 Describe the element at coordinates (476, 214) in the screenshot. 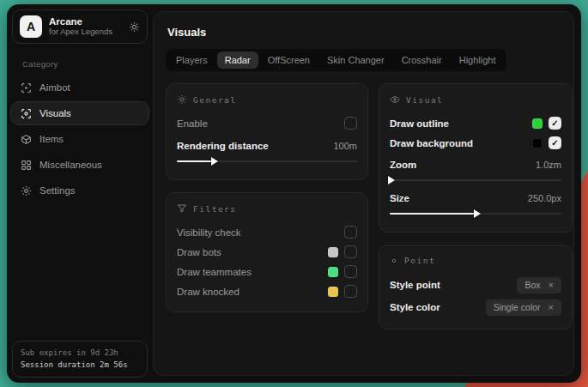

I see `size-slider` at that location.